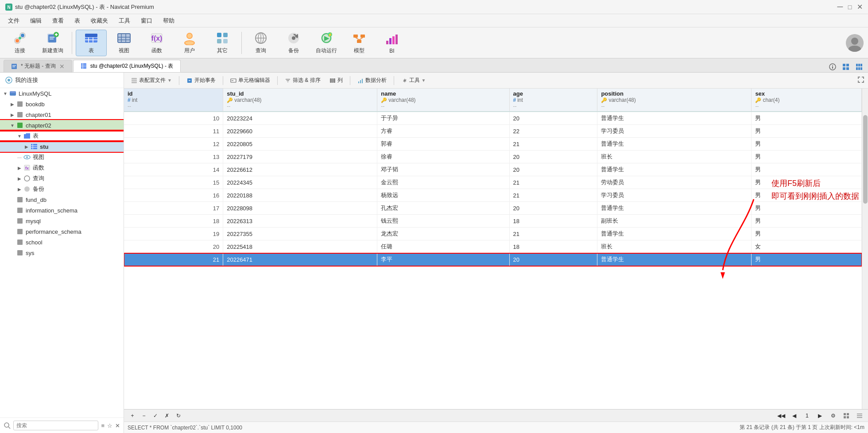  What do you see at coordinates (178, 416) in the screenshot?
I see `refresh-btn: ↻` at bounding box center [178, 416].